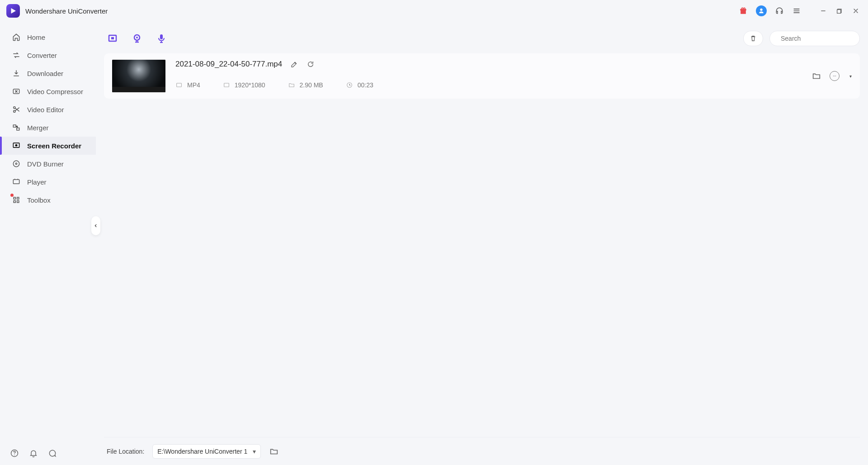  Describe the element at coordinates (137, 38) in the screenshot. I see `webcam-icon` at that location.